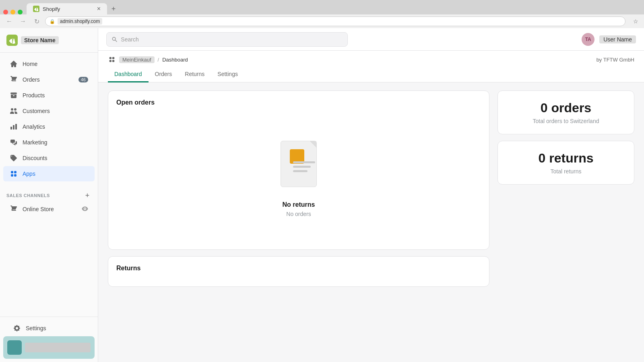  Describe the element at coordinates (49, 142) in the screenshot. I see `sidebar-item-marketing: Marketing` at that location.